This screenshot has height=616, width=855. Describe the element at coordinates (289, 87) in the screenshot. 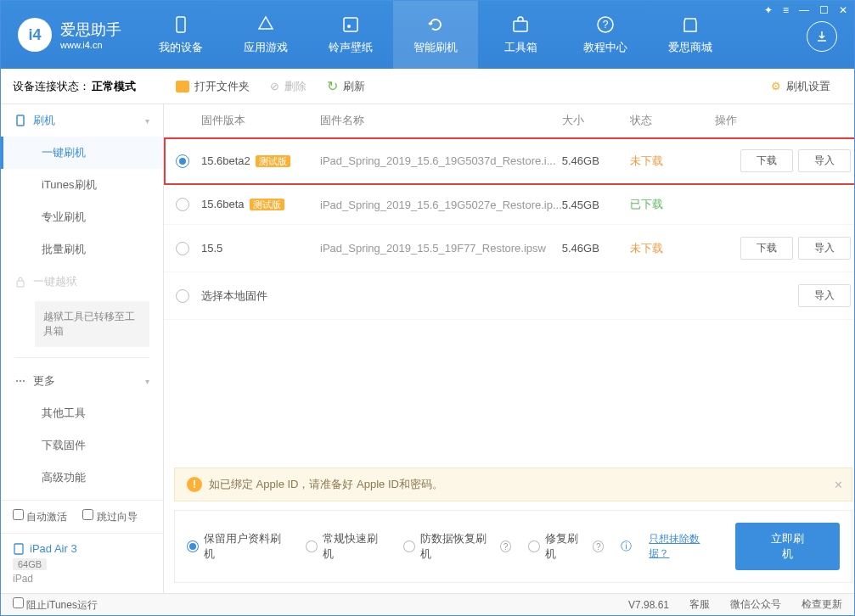

I see `delete-button: ⊘ 删除` at that location.